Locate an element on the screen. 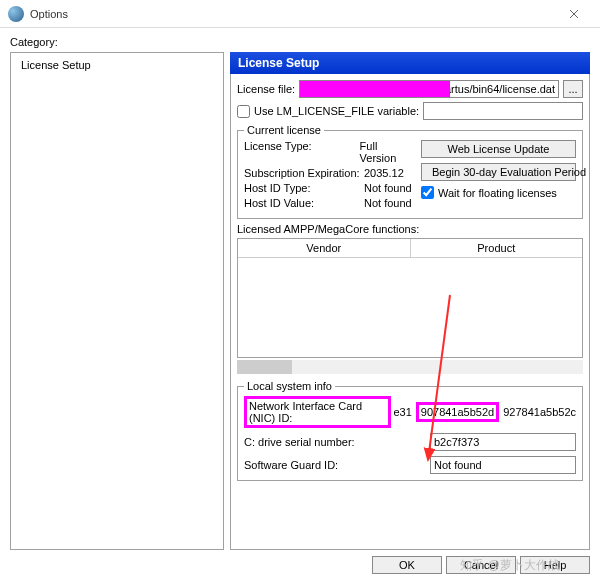 This screenshot has width=600, height=580. close-icon is located at coordinates (574, 14).